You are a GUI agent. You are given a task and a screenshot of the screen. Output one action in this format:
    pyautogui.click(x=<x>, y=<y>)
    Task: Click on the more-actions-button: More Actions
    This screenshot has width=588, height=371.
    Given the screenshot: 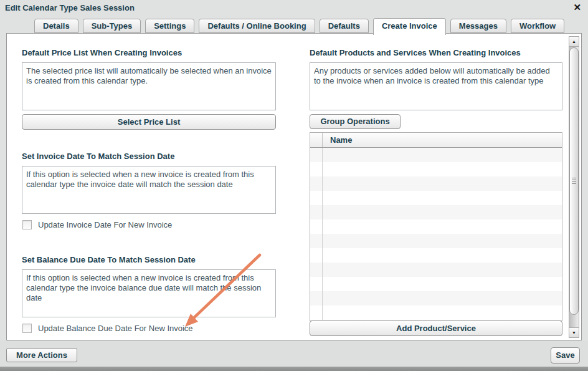 What is the action you would take?
    pyautogui.click(x=42, y=355)
    